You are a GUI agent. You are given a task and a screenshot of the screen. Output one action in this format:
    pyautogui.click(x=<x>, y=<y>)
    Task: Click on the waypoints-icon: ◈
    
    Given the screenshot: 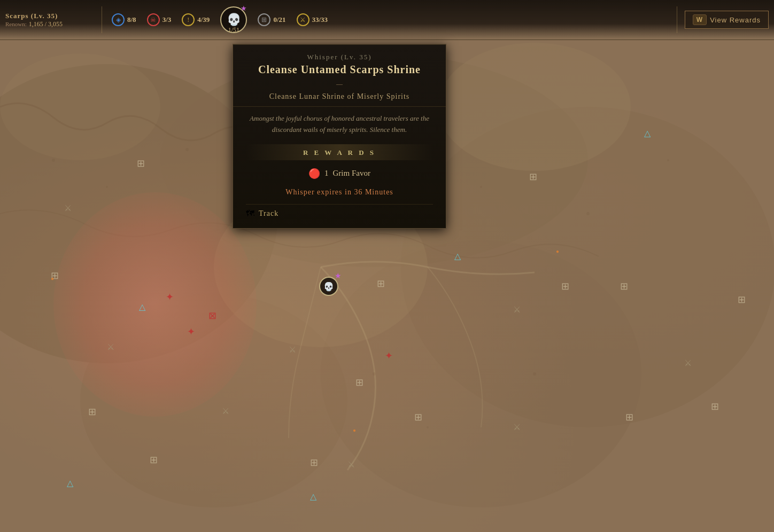 What is the action you would take?
    pyautogui.click(x=118, y=20)
    